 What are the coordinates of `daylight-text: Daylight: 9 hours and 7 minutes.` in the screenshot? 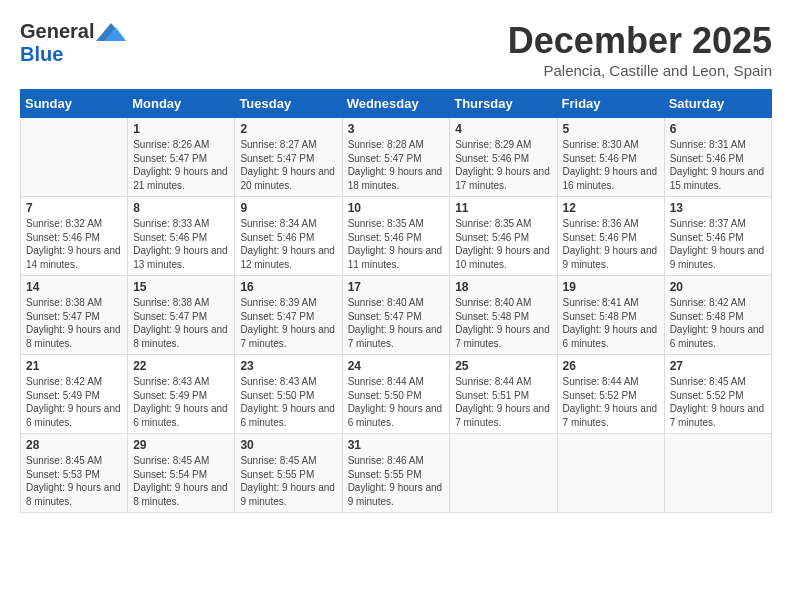 It's located at (503, 336).